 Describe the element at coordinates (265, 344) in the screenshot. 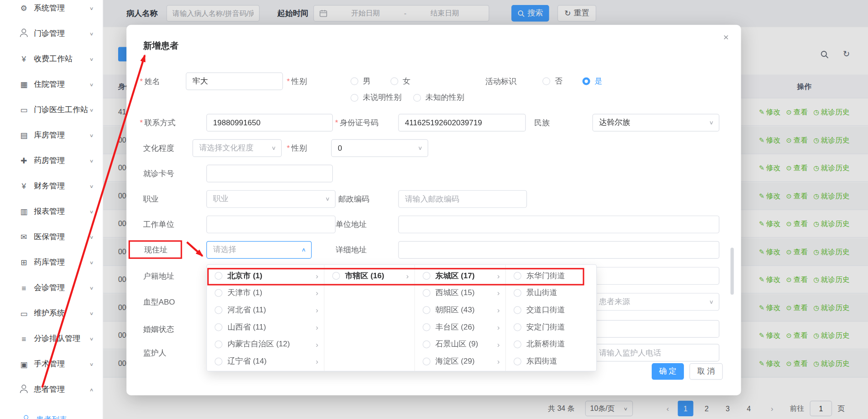

I see `cascader-option-neimenggu: 内蒙古自治区 (12)›` at that location.